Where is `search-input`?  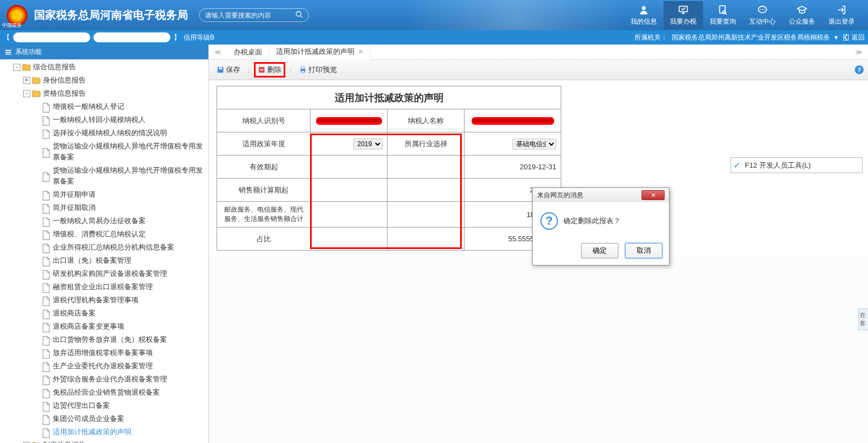 search-input is located at coordinates (250, 15).